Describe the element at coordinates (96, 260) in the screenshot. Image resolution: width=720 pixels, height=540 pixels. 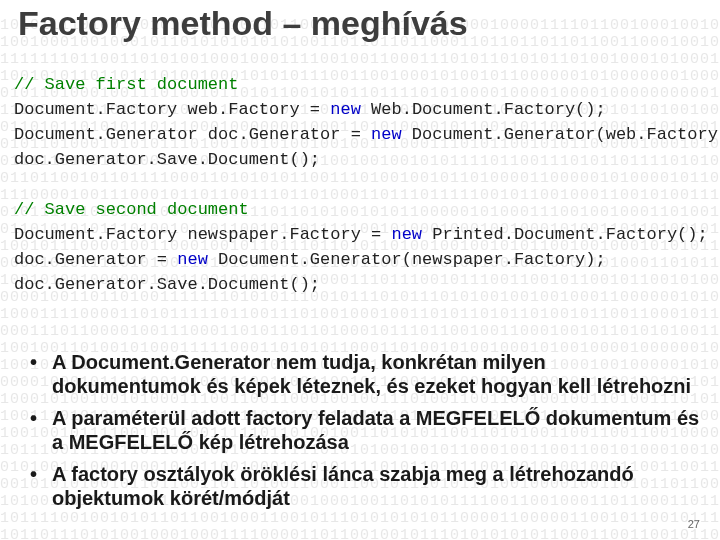
I see `code-line-7a: doc.Generator =` at that location.